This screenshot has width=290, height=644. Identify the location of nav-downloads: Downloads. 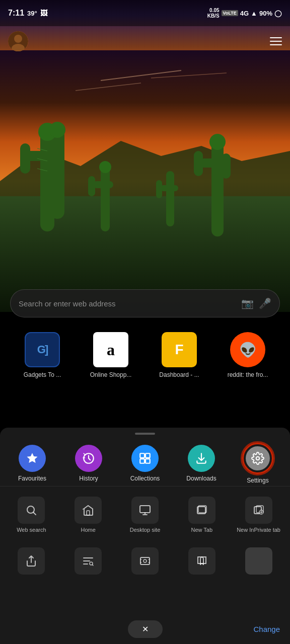
(201, 463).